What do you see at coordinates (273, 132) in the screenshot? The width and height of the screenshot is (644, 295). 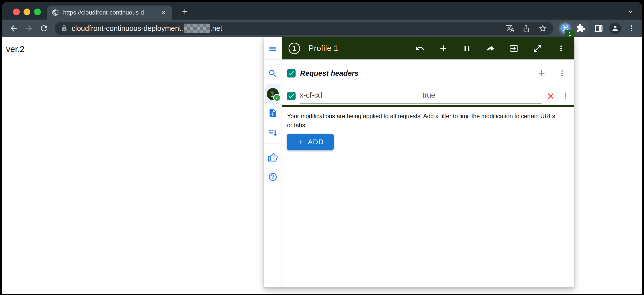 I see `sort-profiles-button` at bounding box center [273, 132].